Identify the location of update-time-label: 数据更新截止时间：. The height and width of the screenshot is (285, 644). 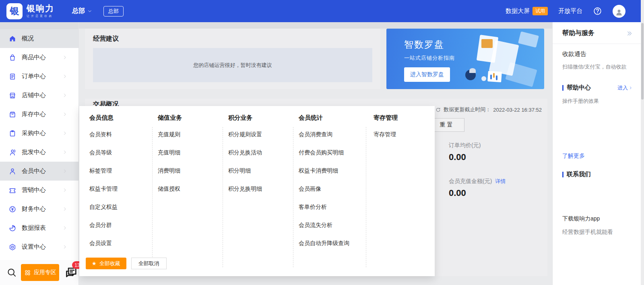
(467, 110).